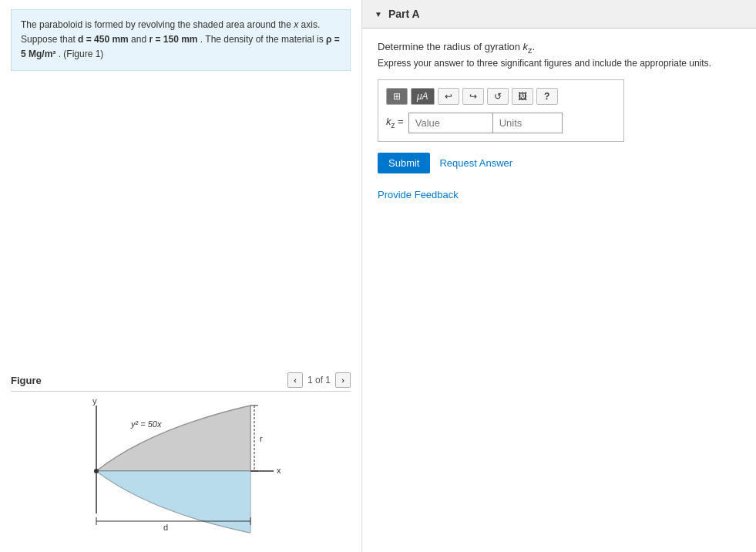  I want to click on figure-canvas: r d y x y² = 50x, so click(180, 471).